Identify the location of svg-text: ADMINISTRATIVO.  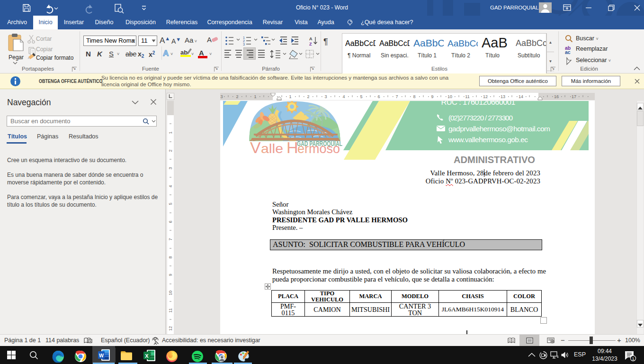
(494, 160).